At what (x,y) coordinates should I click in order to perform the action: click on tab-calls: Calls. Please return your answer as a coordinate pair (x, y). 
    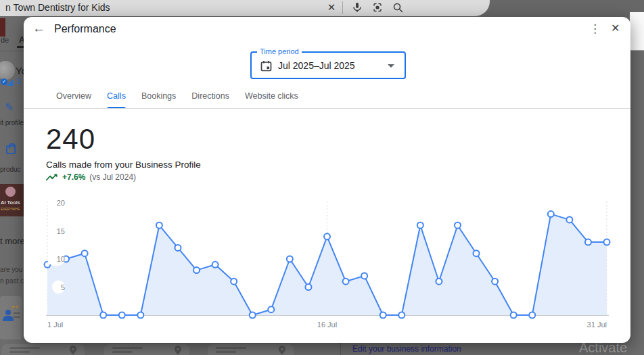
    Looking at the image, I should click on (116, 100).